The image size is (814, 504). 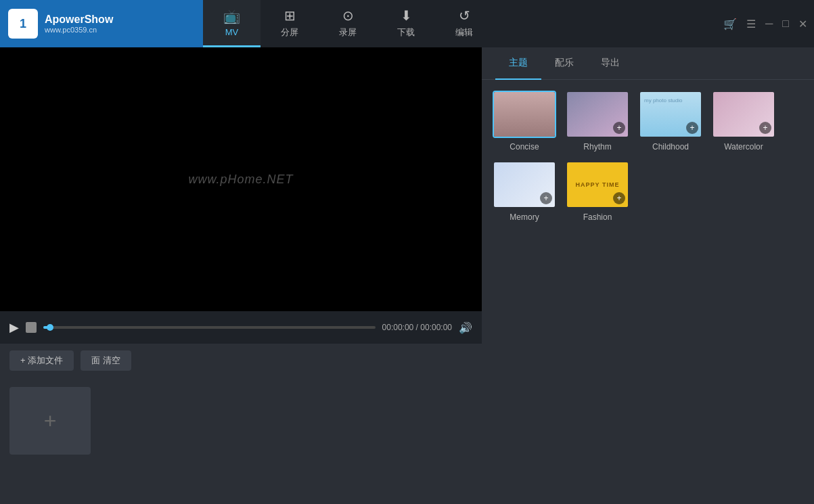 I want to click on theme-fashion-thumb: HAPPY TIME +, so click(x=597, y=185).